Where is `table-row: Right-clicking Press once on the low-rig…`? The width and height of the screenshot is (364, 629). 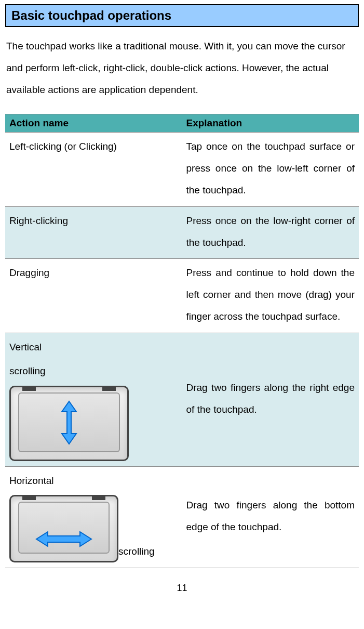
table-row: Right-clicking Press once on the low-rig… is located at coordinates (182, 233).